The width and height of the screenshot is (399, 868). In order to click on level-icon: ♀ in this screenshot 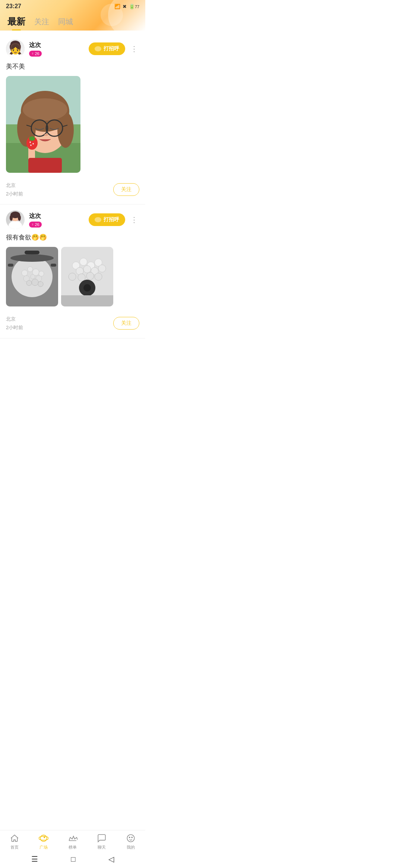, I will do `click(33, 54)`.